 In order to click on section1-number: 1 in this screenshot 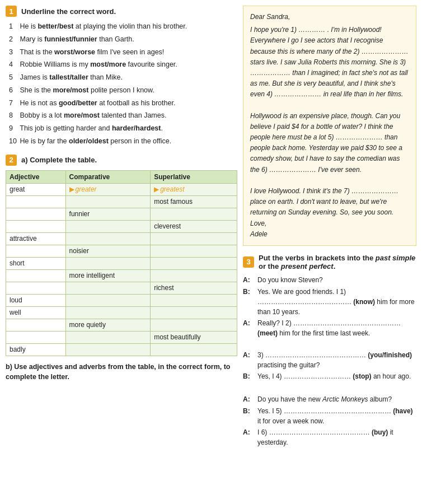, I will do `click(11, 11)`.